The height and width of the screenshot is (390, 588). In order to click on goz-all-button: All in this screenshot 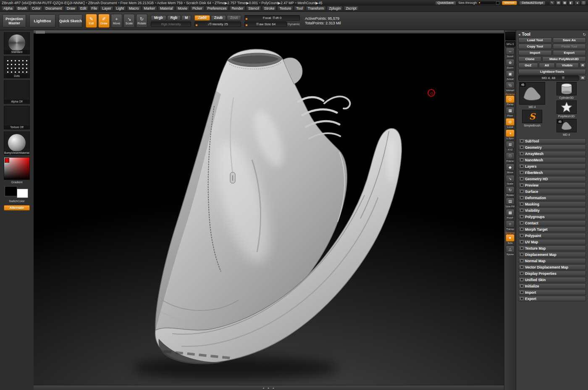, I will do `click(547, 66)`.